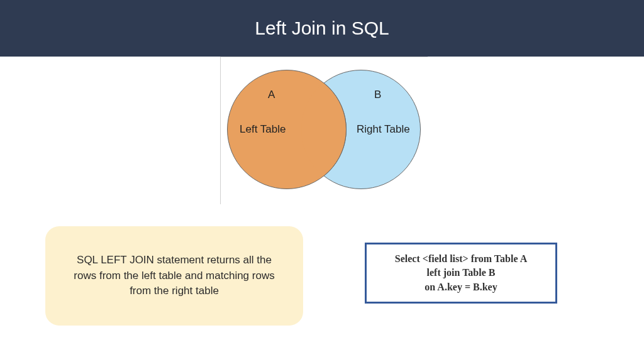 The width and height of the screenshot is (644, 362). What do you see at coordinates (174, 276) in the screenshot?
I see `description-callout: SQL LEFT JOIN statement returns all the …` at bounding box center [174, 276].